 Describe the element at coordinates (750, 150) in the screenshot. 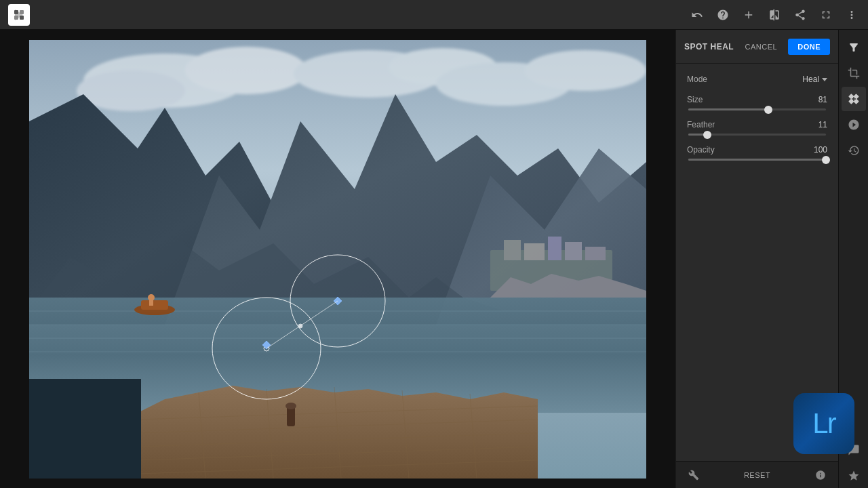

I see `opacity-label: Opacity` at that location.